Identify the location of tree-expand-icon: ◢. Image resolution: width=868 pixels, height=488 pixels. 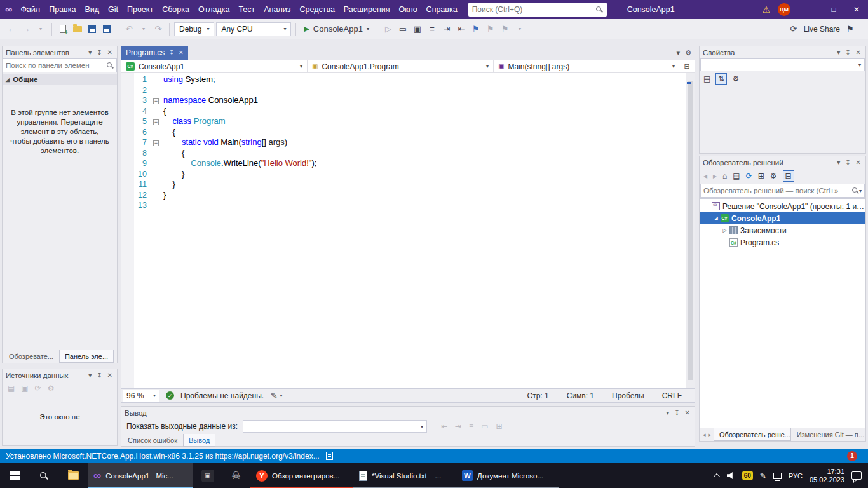
(715, 219).